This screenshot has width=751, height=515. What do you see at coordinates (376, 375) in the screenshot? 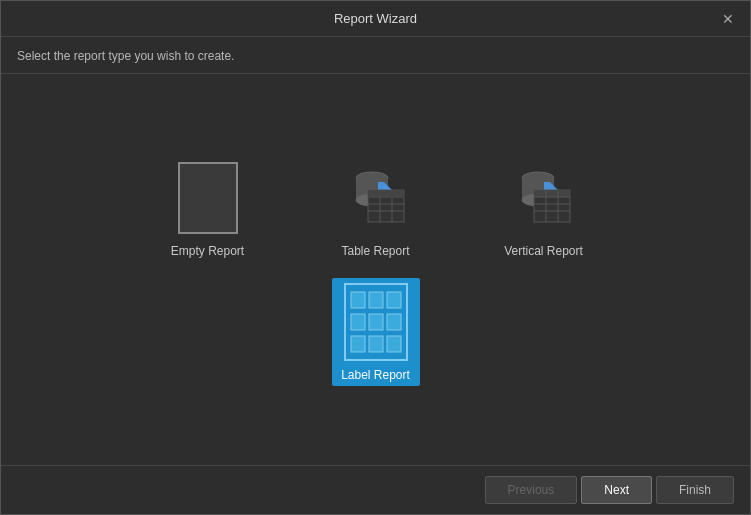
I see `label-report-label: Label Report` at bounding box center [376, 375].